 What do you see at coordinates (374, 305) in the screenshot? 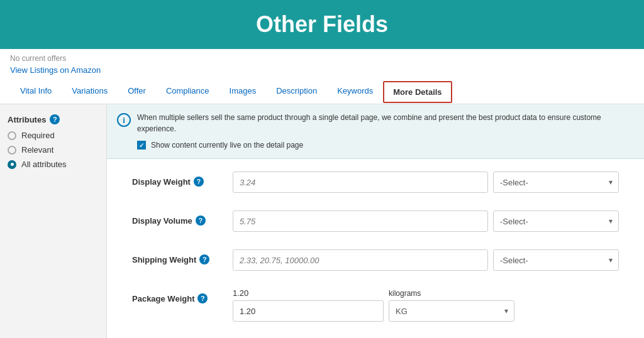
I see `package-weight-col: 1.20 kilograms KG LB` at bounding box center [374, 305].